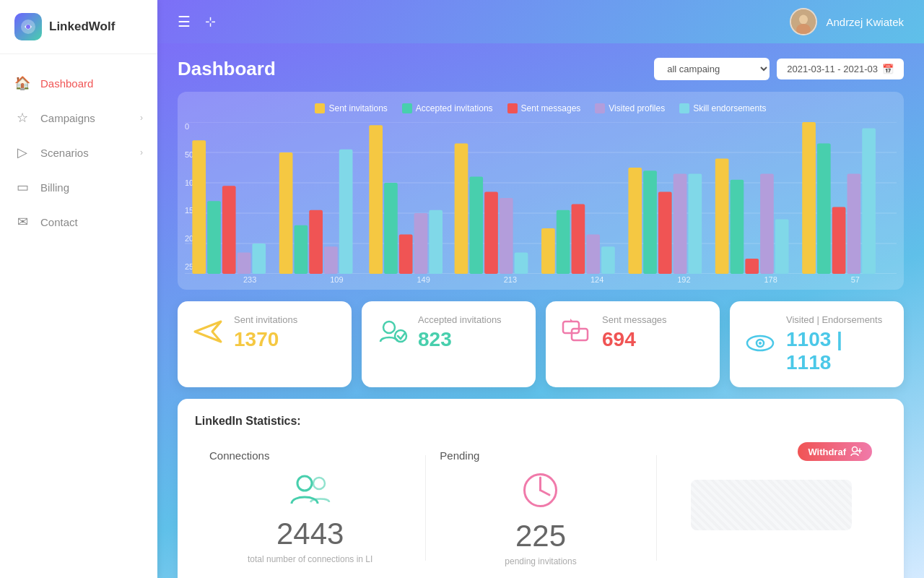  Describe the element at coordinates (351, 108) in the screenshot. I see `legend-sent: Sent invitations` at that location.